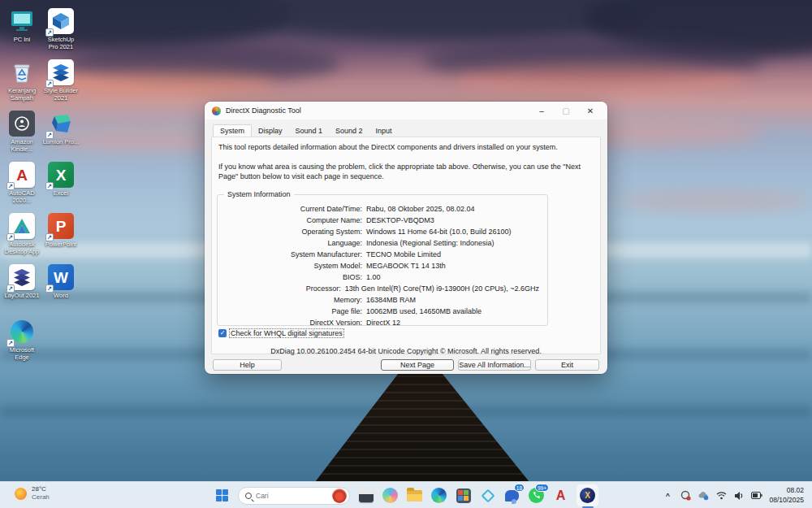 The width and height of the screenshot is (812, 508). What do you see at coordinates (61, 226) in the screenshot?
I see `powerpoint-icon: P ↗` at bounding box center [61, 226].